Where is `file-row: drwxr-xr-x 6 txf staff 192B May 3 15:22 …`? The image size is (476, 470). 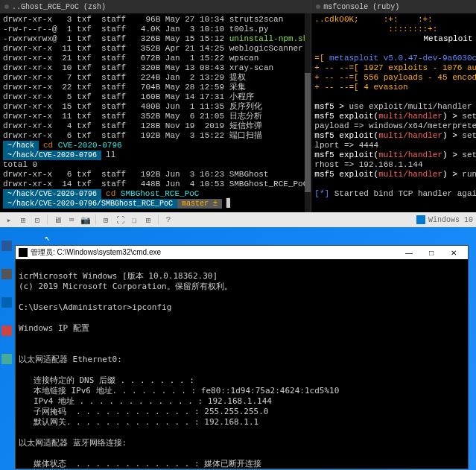 file-row: drwxr-xr-x 6 txf staff 192B May 3 15:22 … is located at coordinates (155, 136).